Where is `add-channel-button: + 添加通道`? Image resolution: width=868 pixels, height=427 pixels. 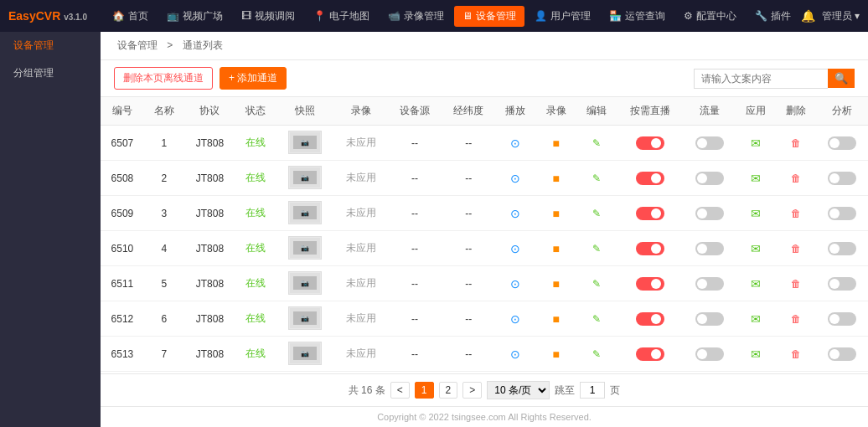
add-channel-button: + 添加通道 is located at coordinates (253, 79).